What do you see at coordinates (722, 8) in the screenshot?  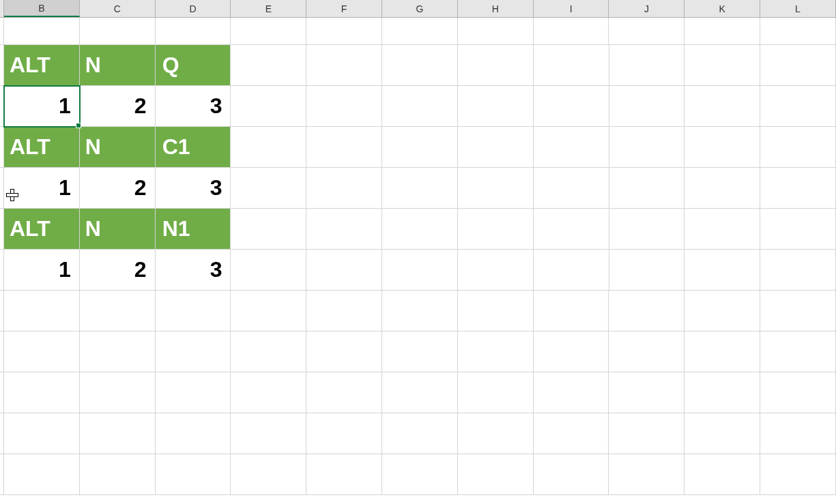 I see `column-header-K: K` at bounding box center [722, 8].